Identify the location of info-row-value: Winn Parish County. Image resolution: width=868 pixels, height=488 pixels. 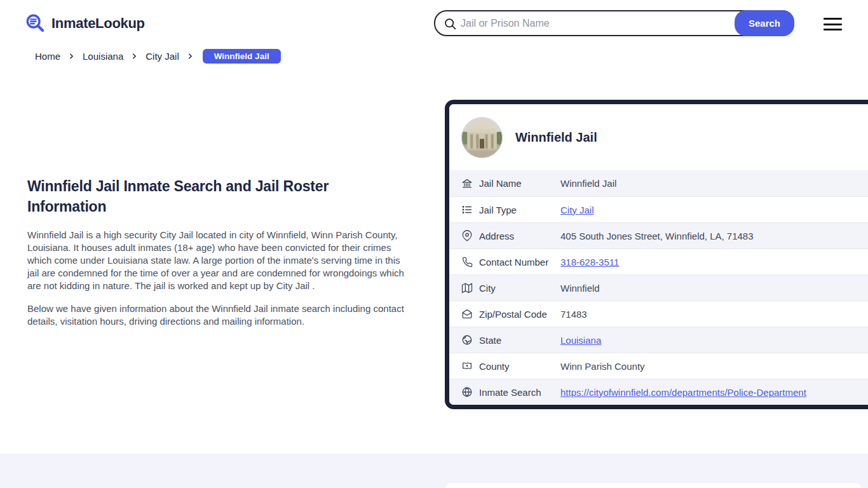
(602, 366).